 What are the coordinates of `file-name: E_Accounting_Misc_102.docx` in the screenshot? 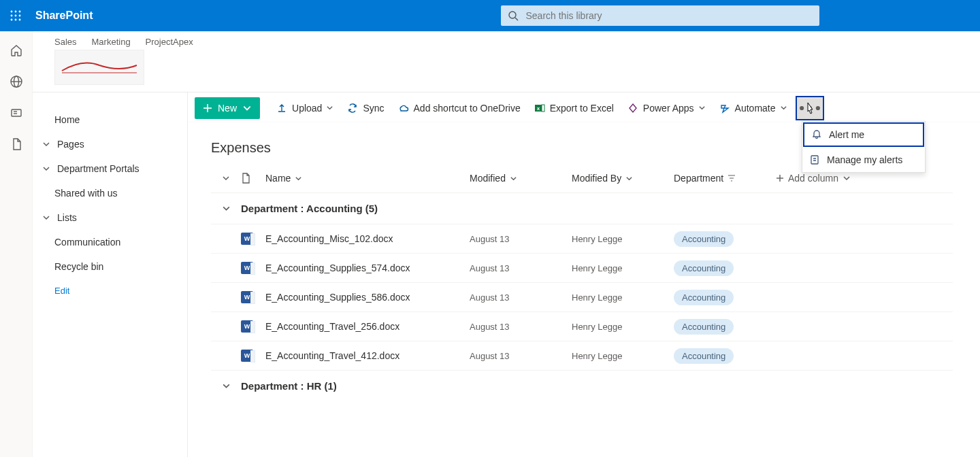 It's located at (368, 239).